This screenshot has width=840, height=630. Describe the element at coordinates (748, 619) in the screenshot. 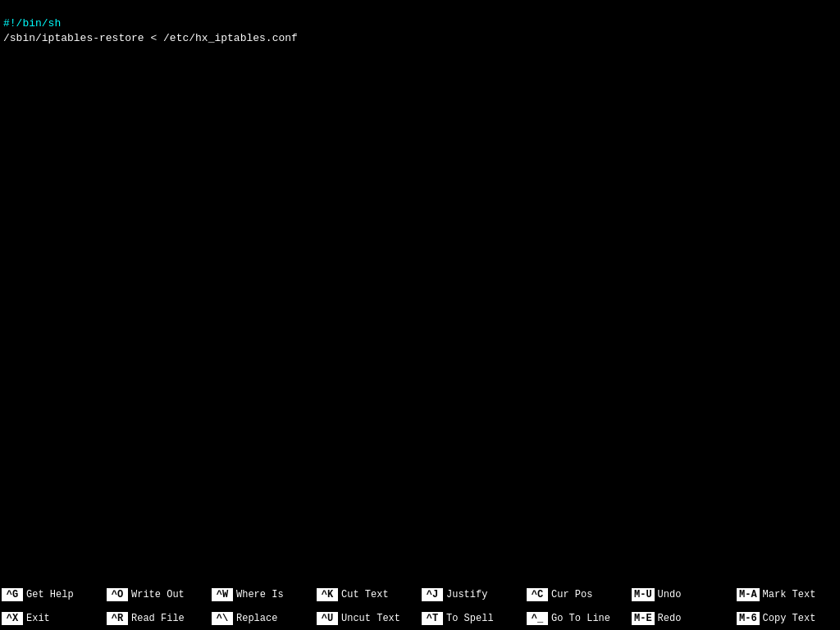

I see `shortcut-key-7: M-6` at that location.